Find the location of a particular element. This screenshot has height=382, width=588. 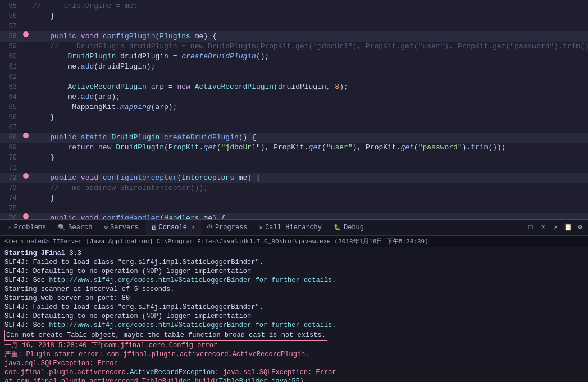

tab-problems: ⚠Problems is located at coordinates (27, 228).